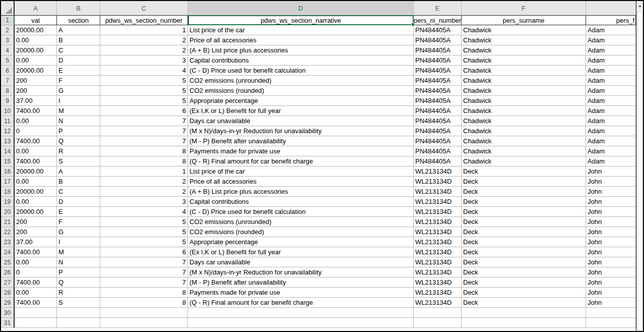 This screenshot has height=332, width=644. Describe the element at coordinates (611, 61) in the screenshot. I see `cell-G5: Adam` at that location.